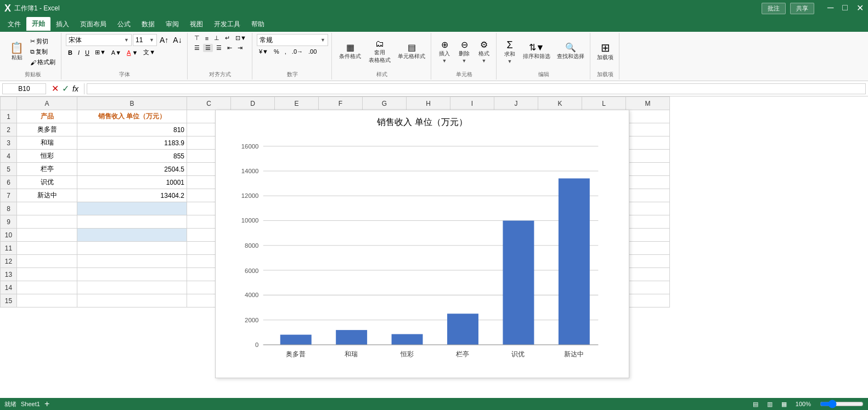 The width and height of the screenshot is (868, 410). Describe the element at coordinates (292, 40) in the screenshot. I see `number-format-dropdown: 常规 ▼` at that location.